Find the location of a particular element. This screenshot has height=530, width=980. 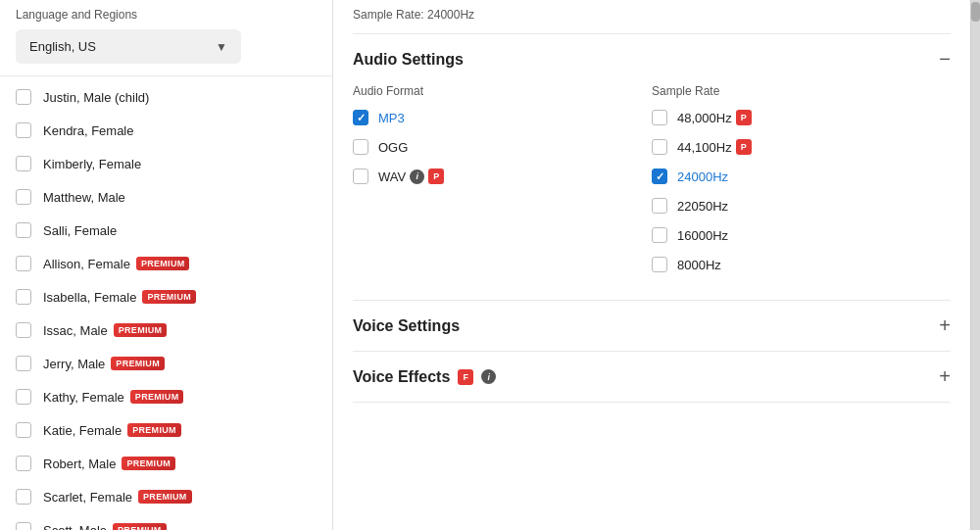

voice-settings-toggle: + is located at coordinates (945, 325).